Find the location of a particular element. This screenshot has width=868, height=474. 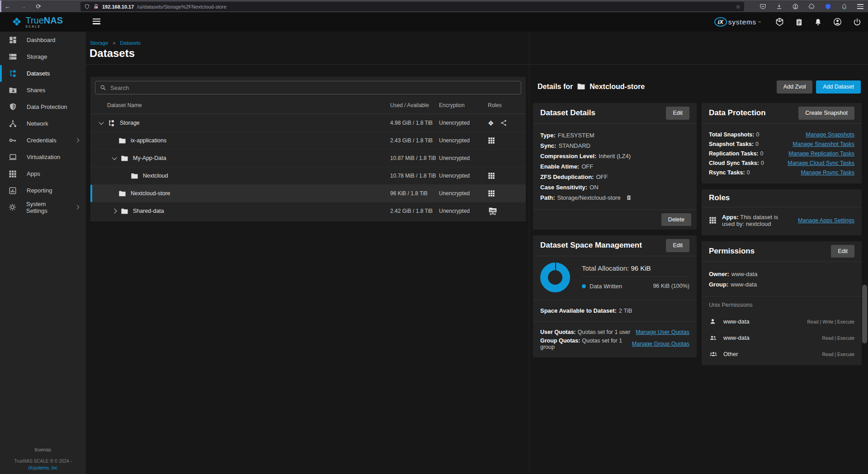

details-dataset-name: Nextcloud-store is located at coordinates (617, 87).